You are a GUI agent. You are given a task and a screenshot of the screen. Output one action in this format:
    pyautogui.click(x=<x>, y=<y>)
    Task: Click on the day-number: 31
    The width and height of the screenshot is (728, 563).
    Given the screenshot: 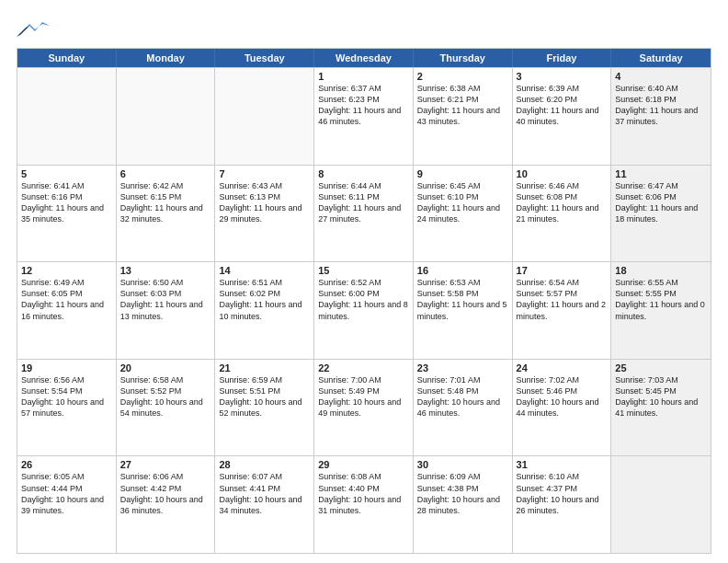 What is the action you would take?
    pyautogui.click(x=563, y=465)
    